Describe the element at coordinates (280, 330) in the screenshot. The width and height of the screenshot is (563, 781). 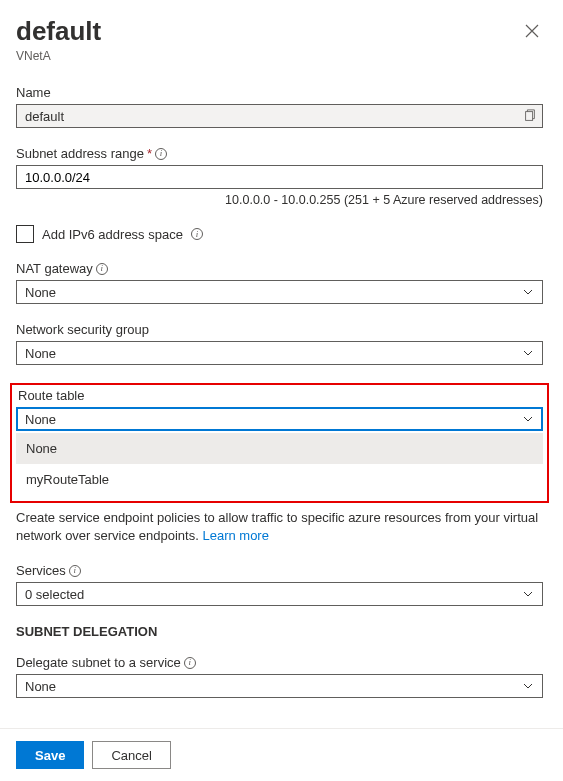
I see `nsg-label: Network security group` at that location.